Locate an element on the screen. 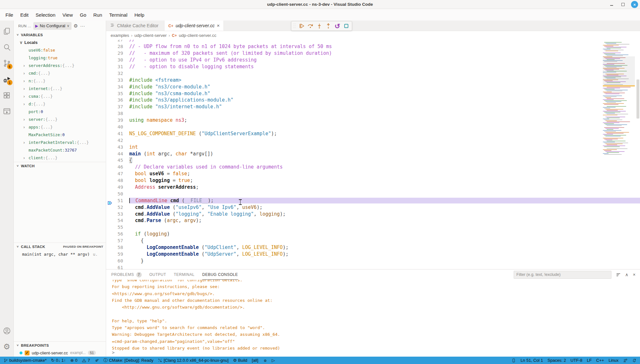 The height and width of the screenshot is (364, 640). menu-item-terminal: Terminal is located at coordinates (119, 15).